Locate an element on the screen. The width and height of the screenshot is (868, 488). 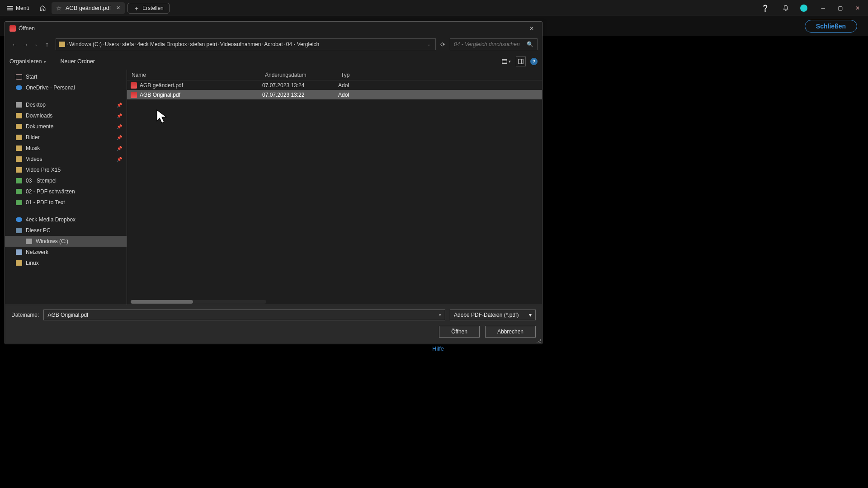
file-row: AGB Original.pdf07.07.2023 13:22Adol is located at coordinates (335, 95).